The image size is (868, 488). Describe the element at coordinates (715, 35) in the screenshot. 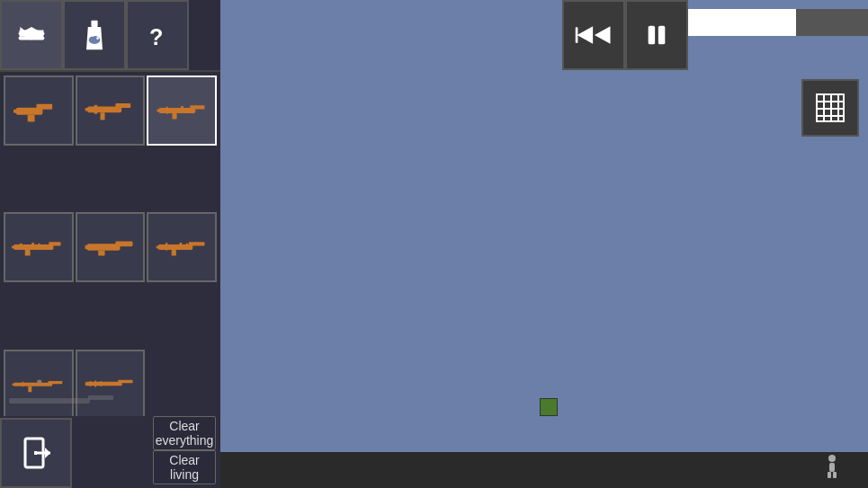

I see `top-right-controls` at that location.